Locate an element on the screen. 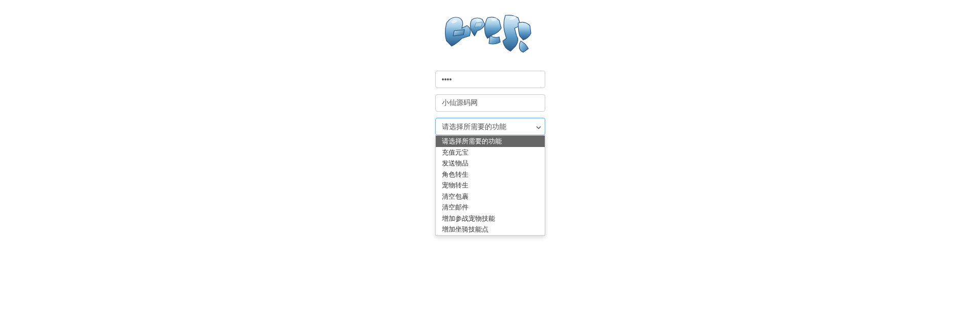 Image resolution: width=980 pixels, height=316 pixels. dropdown-option: 清空包裹 is located at coordinates (490, 197).